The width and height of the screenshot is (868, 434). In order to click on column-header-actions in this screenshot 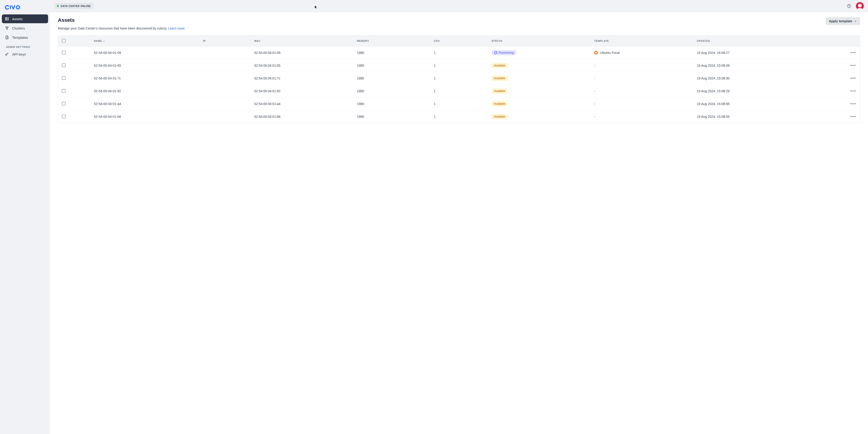, I will do `click(840, 41)`.